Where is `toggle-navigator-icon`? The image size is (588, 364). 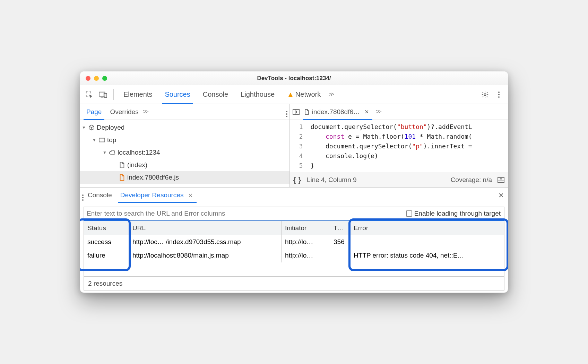
toggle-navigator-icon is located at coordinates (296, 112).